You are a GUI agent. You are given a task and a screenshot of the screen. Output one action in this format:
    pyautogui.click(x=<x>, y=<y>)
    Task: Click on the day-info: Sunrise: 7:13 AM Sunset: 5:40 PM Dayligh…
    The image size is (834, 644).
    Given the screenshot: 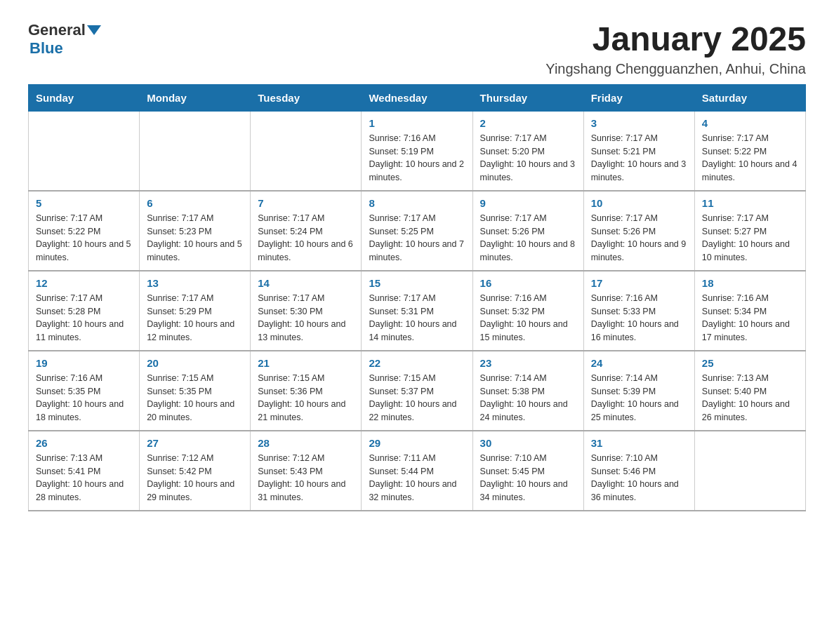 What is the action you would take?
    pyautogui.click(x=750, y=398)
    